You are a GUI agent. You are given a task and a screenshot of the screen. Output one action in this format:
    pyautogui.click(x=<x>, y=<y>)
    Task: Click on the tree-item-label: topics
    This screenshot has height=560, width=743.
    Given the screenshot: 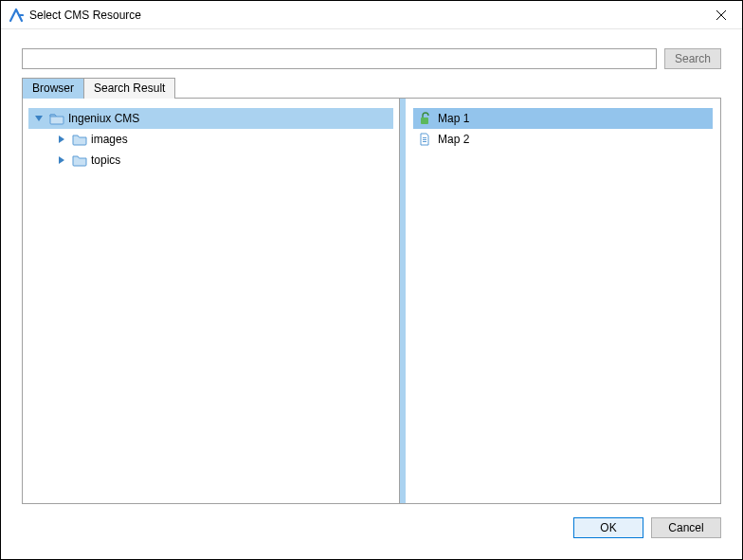 What is the action you would take?
    pyautogui.click(x=106, y=160)
    